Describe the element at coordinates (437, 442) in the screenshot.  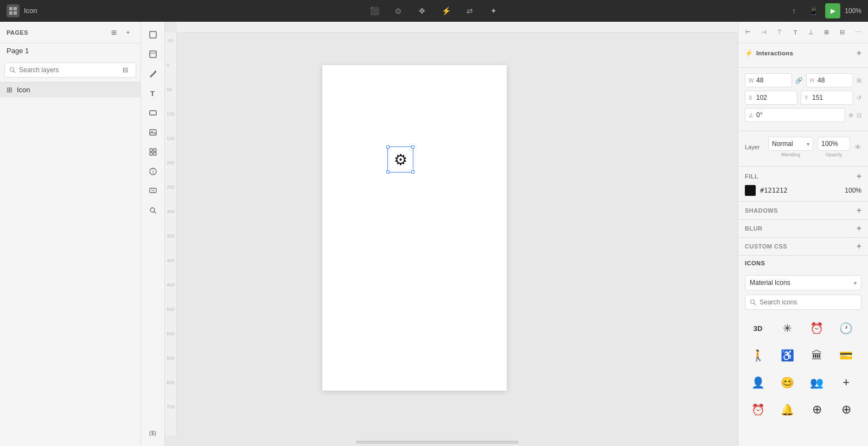
I see `scrollbar-bottom-thumb` at that location.